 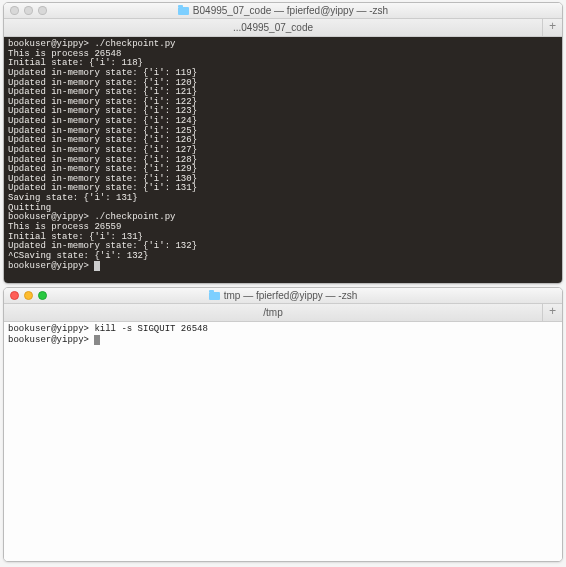 What do you see at coordinates (283, 28) in the screenshot?
I see `tabbar-top: ...04995_07_code +` at bounding box center [283, 28].